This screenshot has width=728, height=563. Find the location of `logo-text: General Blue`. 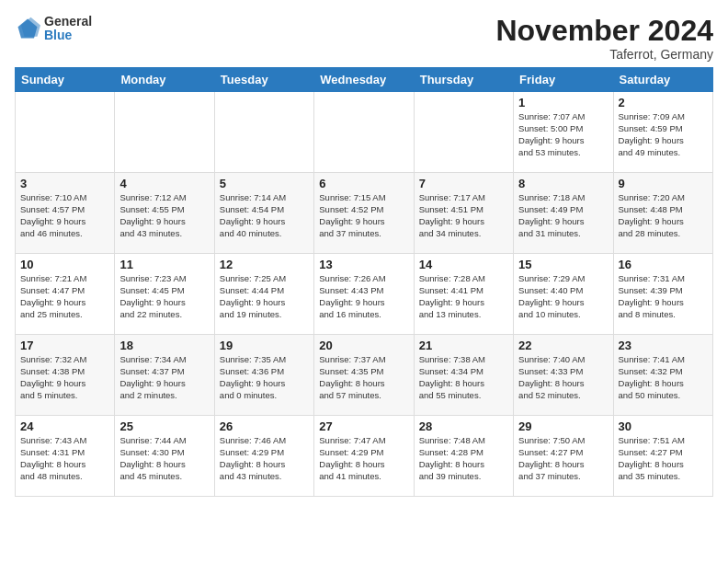

logo-text: General Blue is located at coordinates (68, 29).